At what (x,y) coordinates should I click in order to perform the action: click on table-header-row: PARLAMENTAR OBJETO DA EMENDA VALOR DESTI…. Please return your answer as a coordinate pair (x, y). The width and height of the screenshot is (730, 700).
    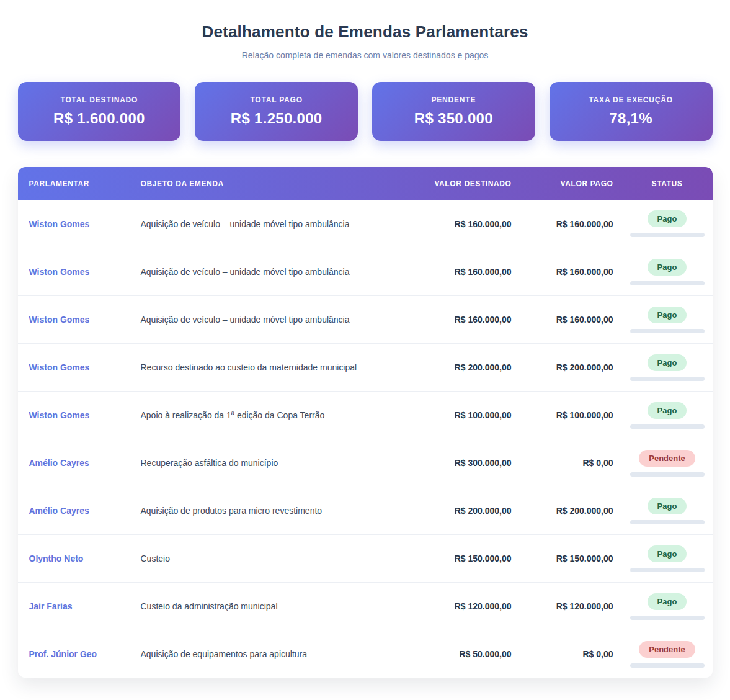
    Looking at the image, I should click on (365, 184).